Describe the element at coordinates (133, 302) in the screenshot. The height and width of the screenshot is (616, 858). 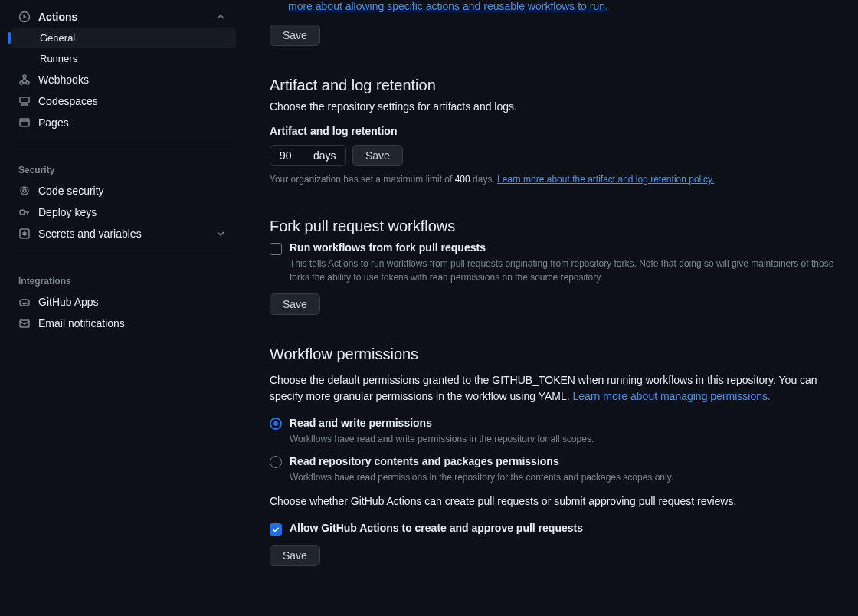
I see `sidebar-item-label: GitHub Apps` at that location.